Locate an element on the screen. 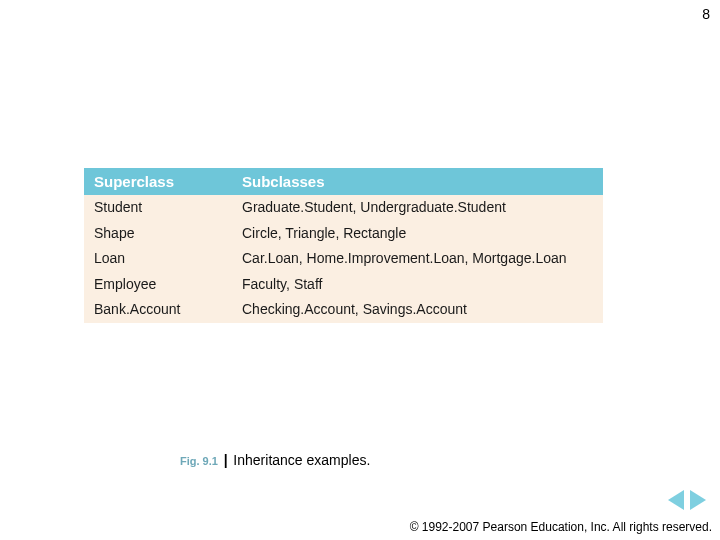 The width and height of the screenshot is (720, 540). col-header-superclass: Superclass is located at coordinates (158, 182).